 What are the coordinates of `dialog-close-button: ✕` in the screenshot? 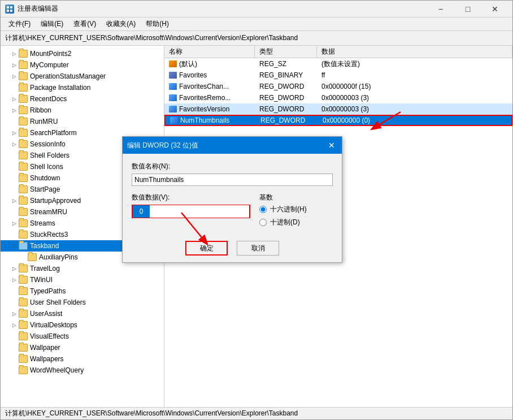 It's located at (332, 145).